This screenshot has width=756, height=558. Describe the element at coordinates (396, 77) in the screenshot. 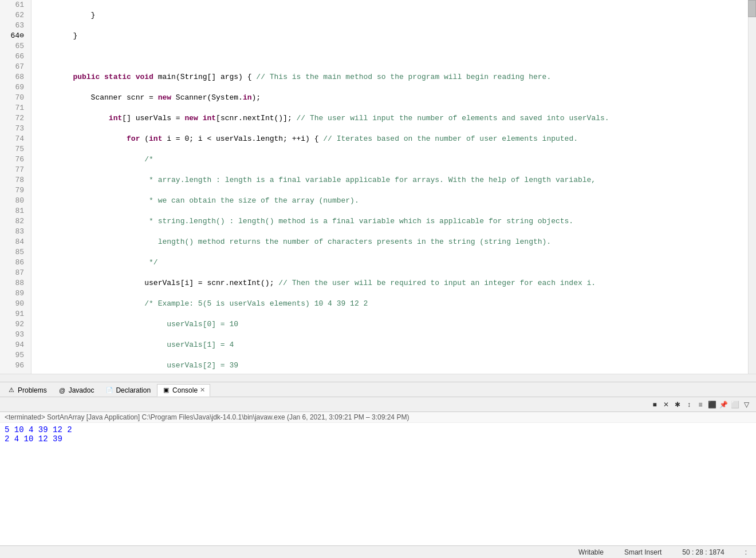

I see `code-line-64: public static void main(String[] args) {…` at that location.